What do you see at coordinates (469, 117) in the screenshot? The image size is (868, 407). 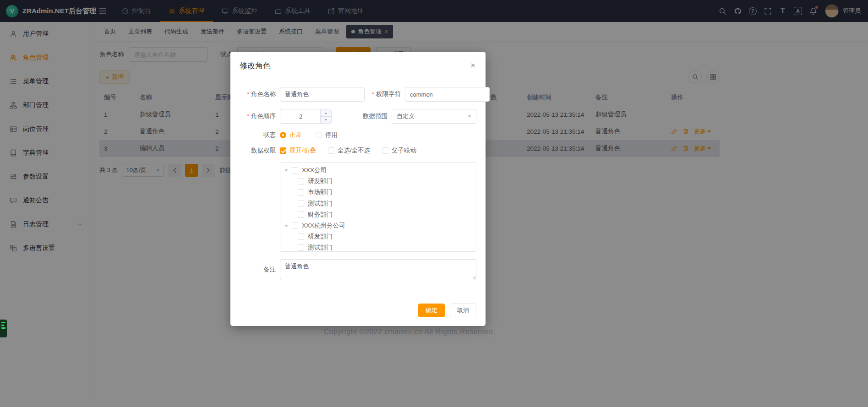 I see `chevron-down-icon` at bounding box center [469, 117].